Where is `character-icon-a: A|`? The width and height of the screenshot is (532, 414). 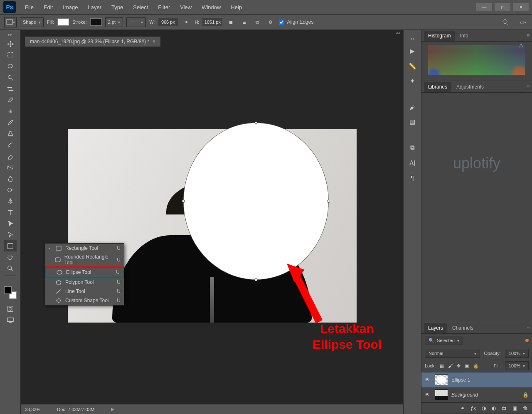 character-icon-a: A| is located at coordinates (412, 163).